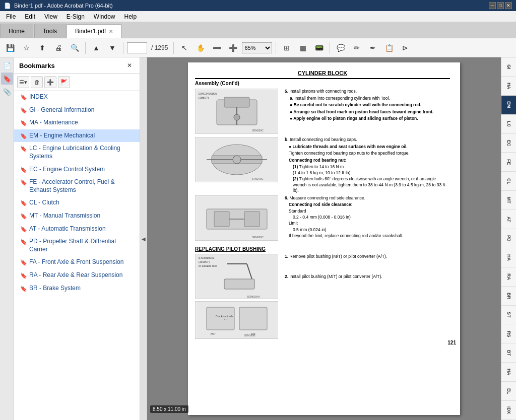 The width and height of the screenshot is (516, 420). I want to click on bookmark-ma: 🔖 MA - Maintenance, so click(77, 123).